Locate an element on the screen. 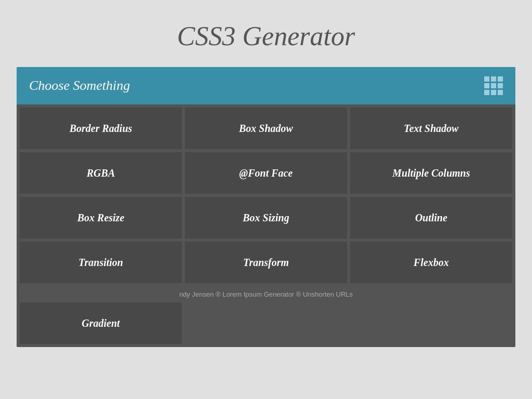 Image resolution: width=532 pixels, height=399 pixels. grid-item-text-shadow: Text Shadow is located at coordinates (431, 128).